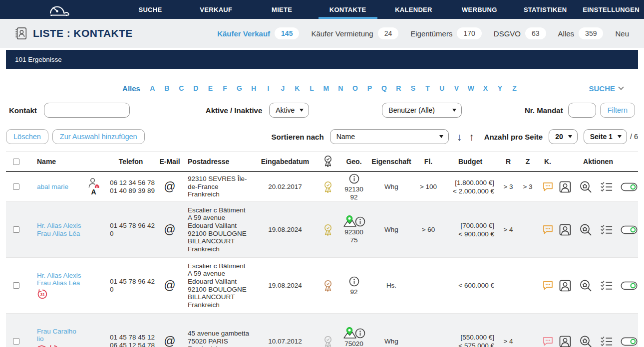  What do you see at coordinates (182, 88) in the screenshot?
I see `alphabet-letter: C` at bounding box center [182, 88].